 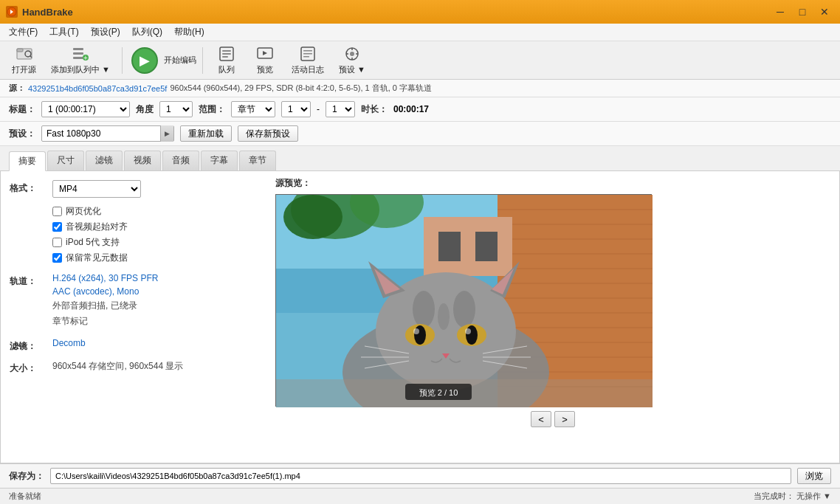 What do you see at coordinates (219, 161) in the screenshot?
I see `tab-subtitles: 字幕` at bounding box center [219, 161].